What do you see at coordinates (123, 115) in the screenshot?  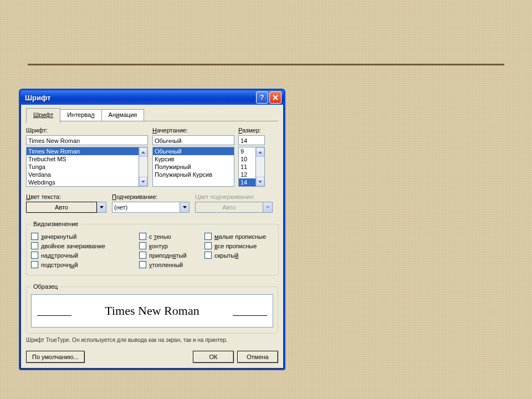 I see `tab-animation: Анимация` at bounding box center [123, 115].